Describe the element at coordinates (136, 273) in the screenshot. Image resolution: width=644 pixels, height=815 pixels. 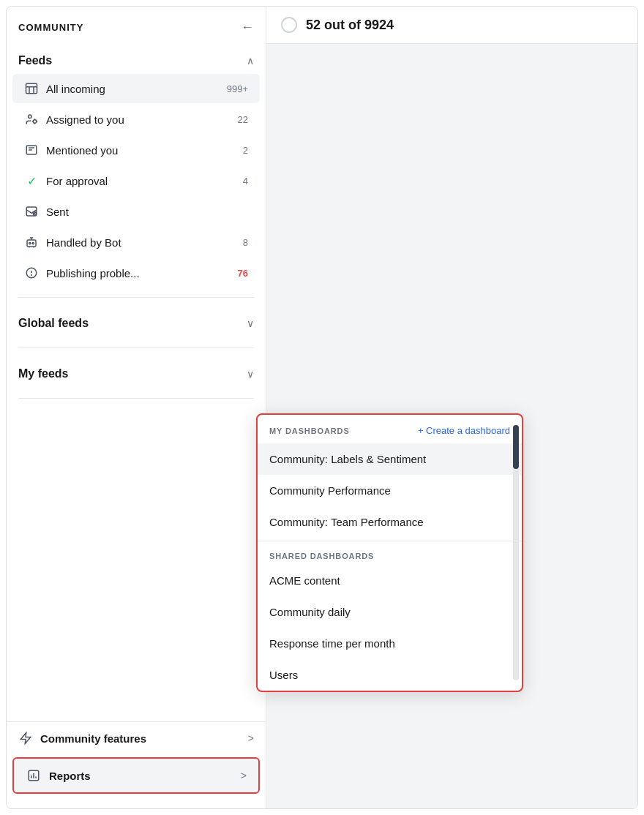
I see `sidebar-item-publishing-problems: Publishing proble... 76` at that location.